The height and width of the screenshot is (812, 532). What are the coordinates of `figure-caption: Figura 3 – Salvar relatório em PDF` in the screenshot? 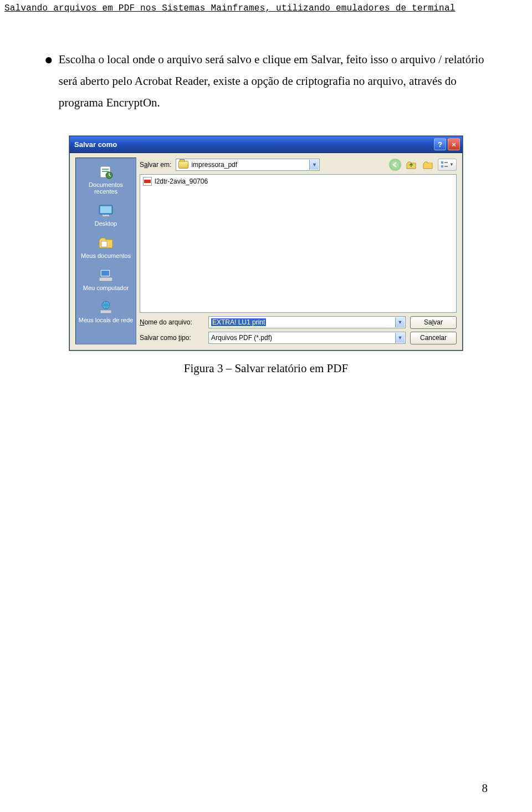 It's located at (266, 368).